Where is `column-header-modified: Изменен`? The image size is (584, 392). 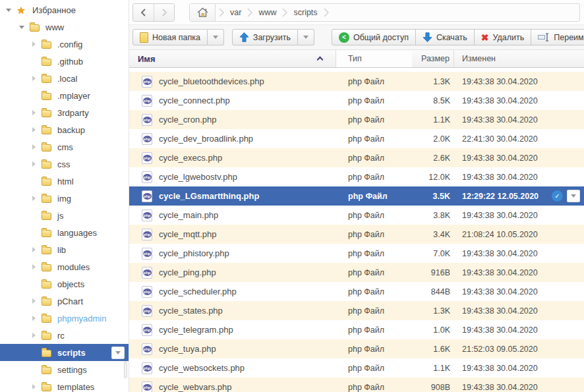
column-header-modified: Изменен is located at coordinates (519, 59).